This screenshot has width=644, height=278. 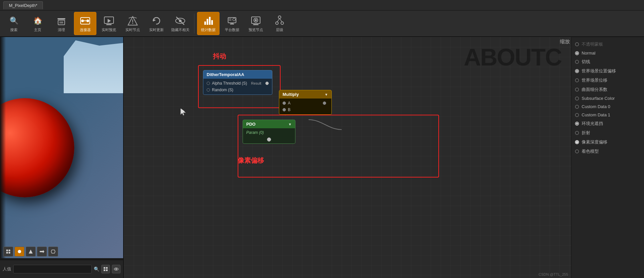 I want to click on toolbar-preview-node-label: 预览节点, so click(x=256, y=30).